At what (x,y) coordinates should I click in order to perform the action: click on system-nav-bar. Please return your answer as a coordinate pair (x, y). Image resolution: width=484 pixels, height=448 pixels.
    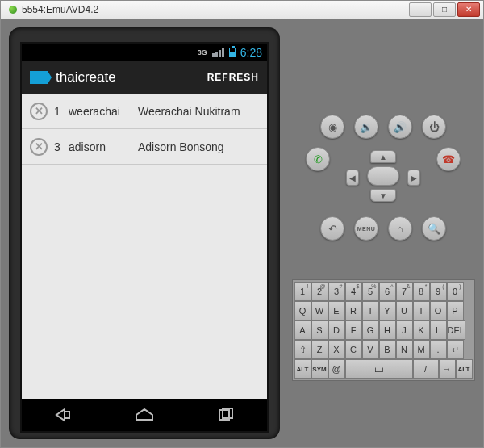
    Looking at the image, I should click on (144, 415).